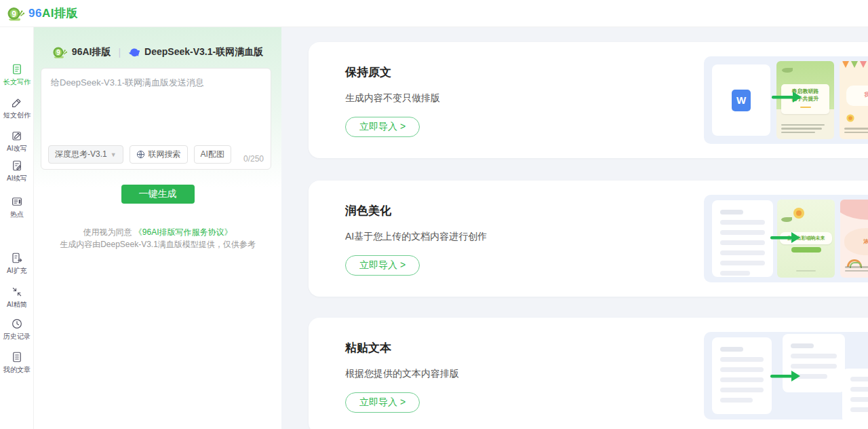  I want to click on sidebar-item-long-text: 长文写作, so click(17, 75).